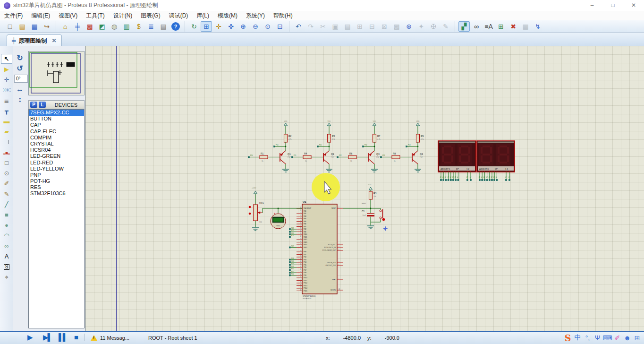  What do you see at coordinates (476, 26) in the screenshot?
I see `search-icon: ∞` at bounding box center [476, 26].